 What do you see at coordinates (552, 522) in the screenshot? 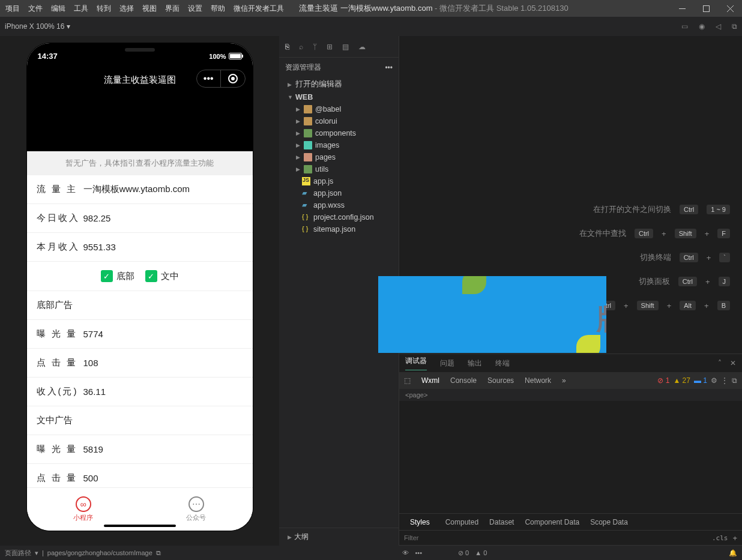
I see `tab-component-data: Component Data` at bounding box center [552, 522].